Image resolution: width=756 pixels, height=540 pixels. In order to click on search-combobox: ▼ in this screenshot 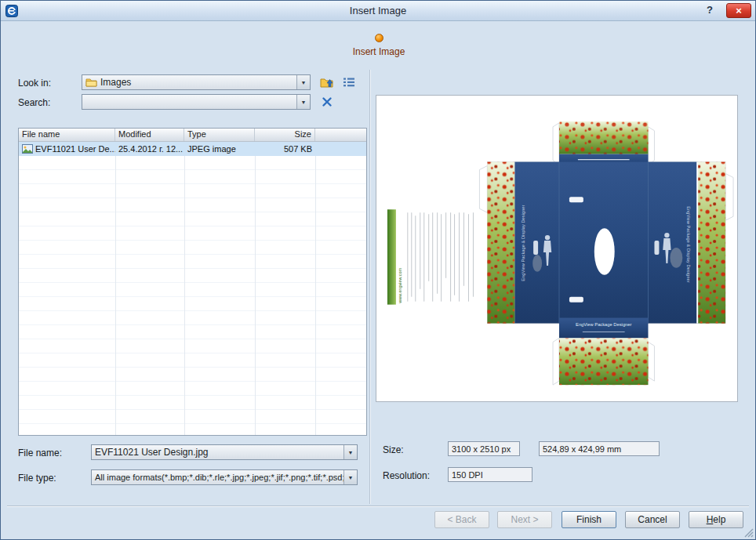, I will do `click(196, 102)`.